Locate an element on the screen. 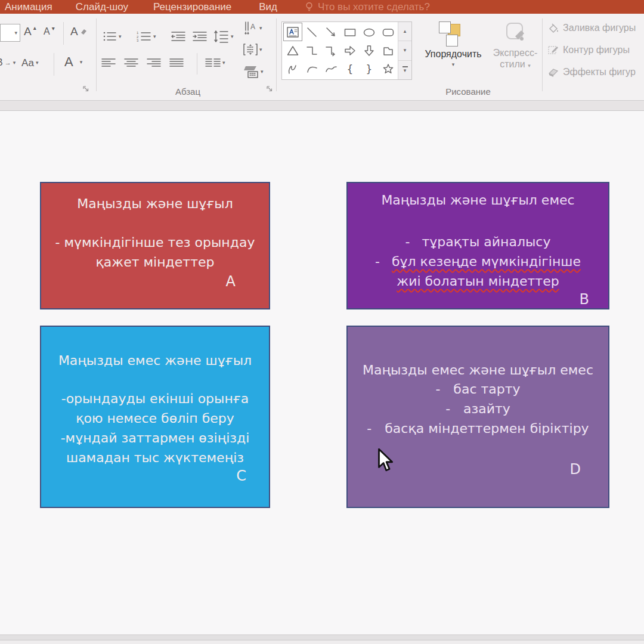 This screenshot has width=644, height=644. font-dialog-launcher is located at coordinates (86, 89).